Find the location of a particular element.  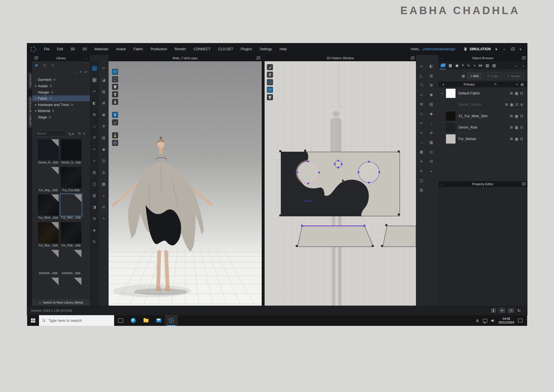

start-button is located at coordinates (33, 321).